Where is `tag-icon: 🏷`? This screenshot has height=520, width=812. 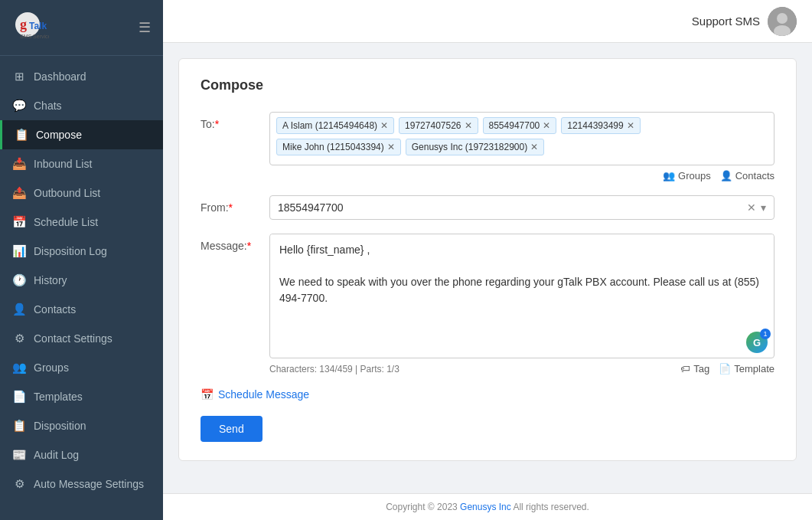
tag-icon: 🏷 is located at coordinates (686, 369).